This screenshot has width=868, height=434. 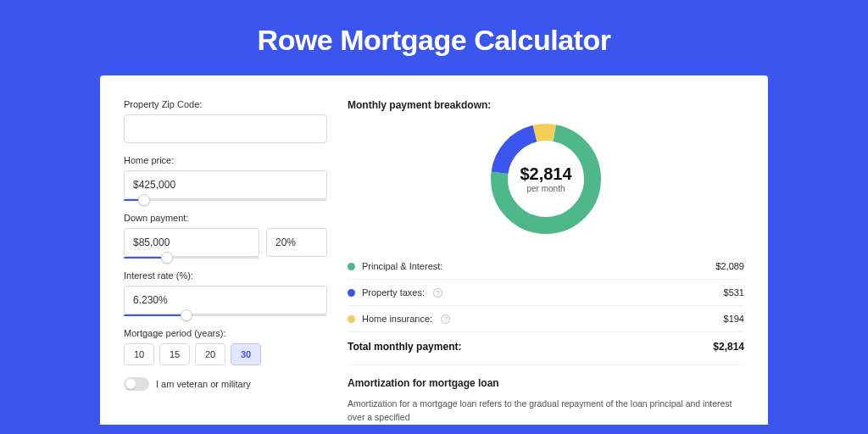 I want to click on veteran-toggle-row: I am veteran or military, so click(x=225, y=384).